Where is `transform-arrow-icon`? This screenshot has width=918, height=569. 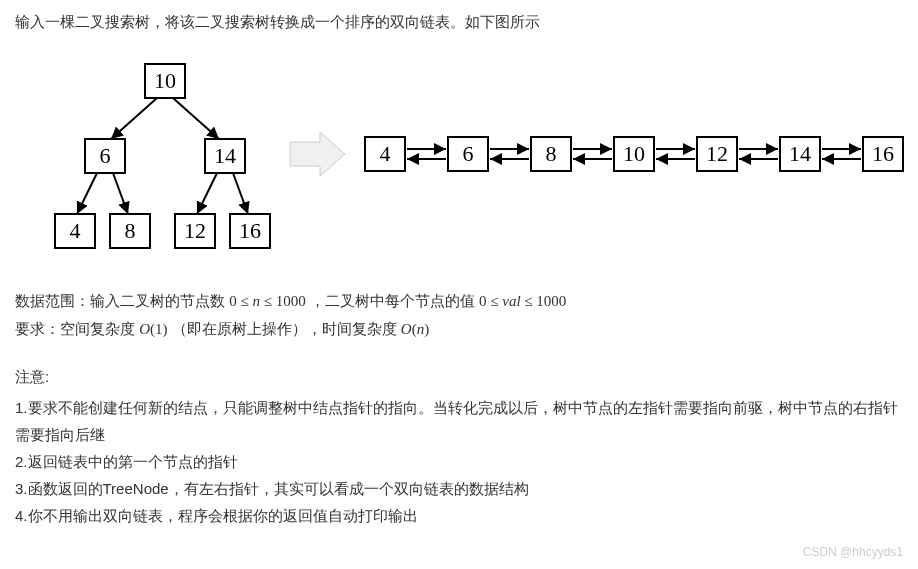 transform-arrow-icon is located at coordinates (318, 154).